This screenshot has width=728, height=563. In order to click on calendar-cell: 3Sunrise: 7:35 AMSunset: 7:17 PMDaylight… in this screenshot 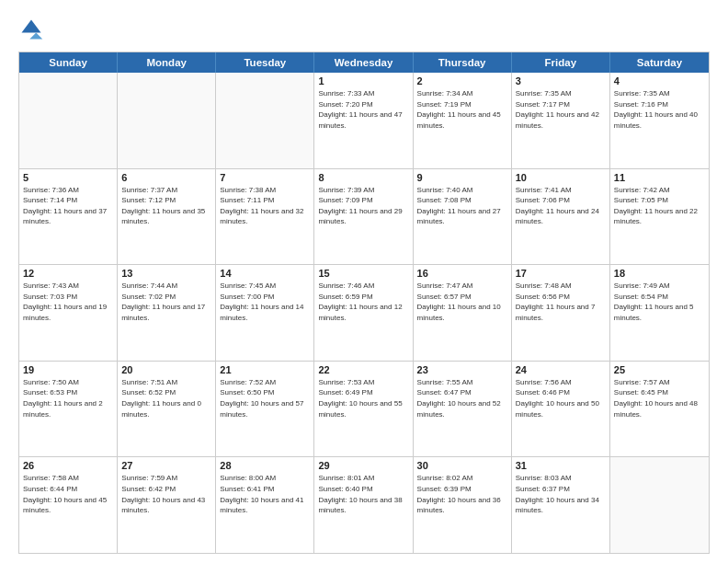, I will do `click(561, 121)`.